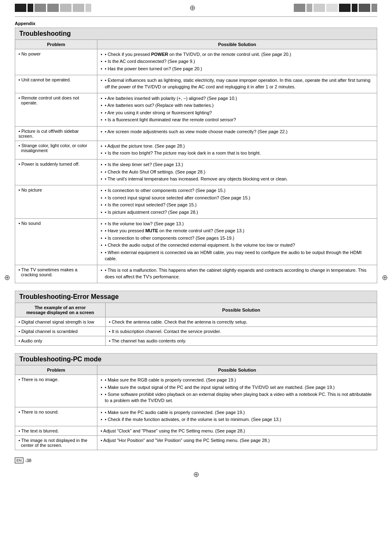 The image size is (392, 555). I want to click on page-number: 38, so click(29, 460).